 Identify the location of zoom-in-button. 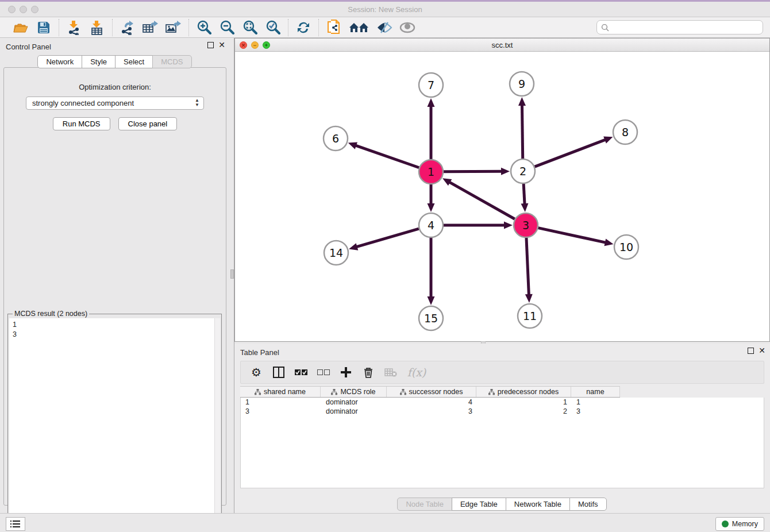
(204, 28).